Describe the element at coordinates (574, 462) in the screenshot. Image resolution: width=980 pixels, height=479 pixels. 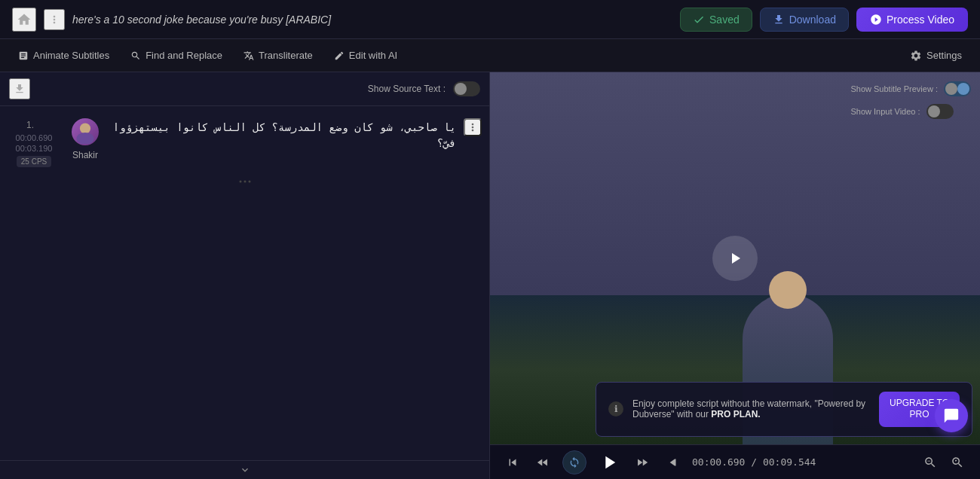
I see `sync-button` at that location.